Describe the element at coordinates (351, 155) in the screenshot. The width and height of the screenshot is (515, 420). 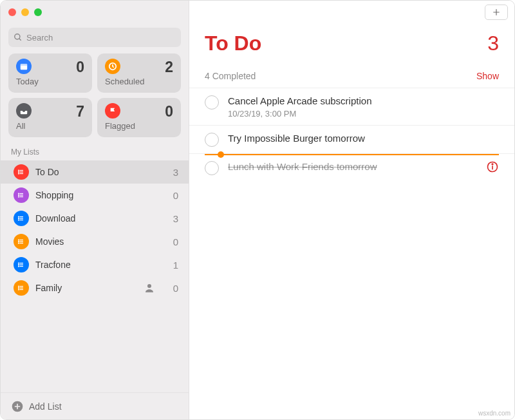
I see `drag-insertion-line` at that location.